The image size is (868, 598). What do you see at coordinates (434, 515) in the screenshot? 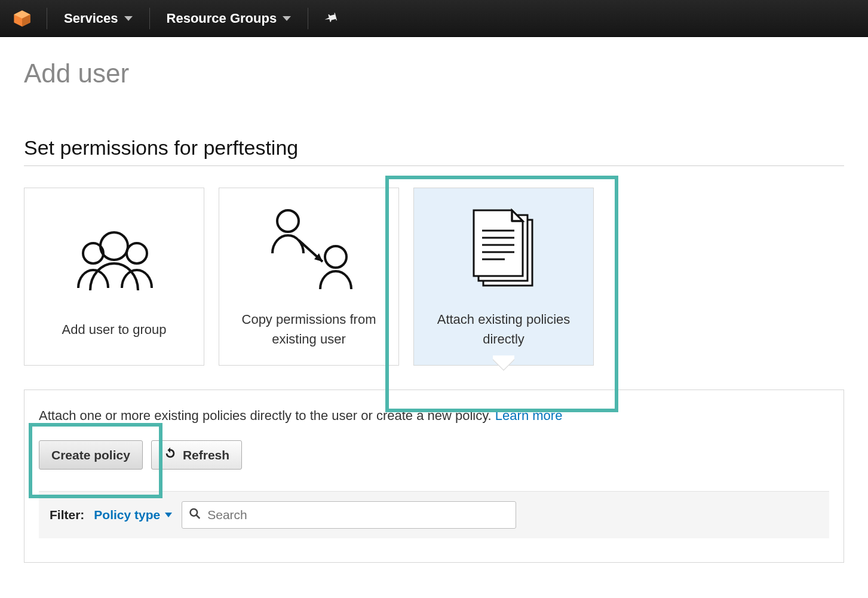
I see `filter-bar: Filter: Policy type` at bounding box center [434, 515].